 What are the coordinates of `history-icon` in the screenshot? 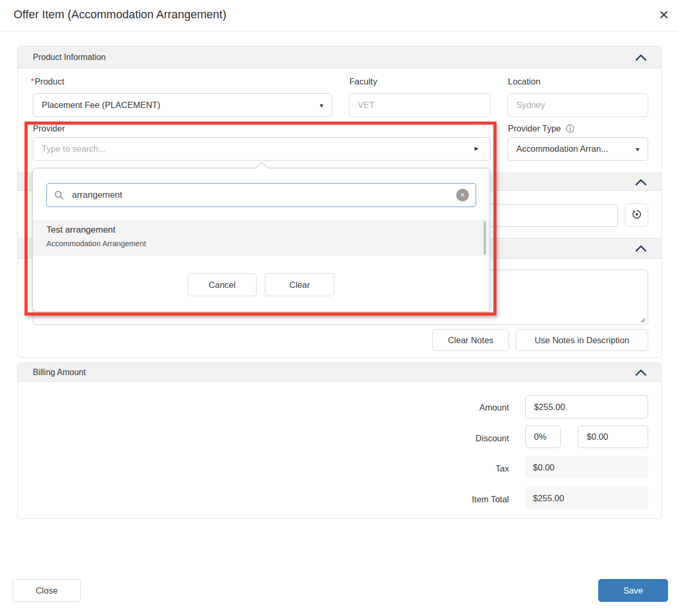 It's located at (637, 215).